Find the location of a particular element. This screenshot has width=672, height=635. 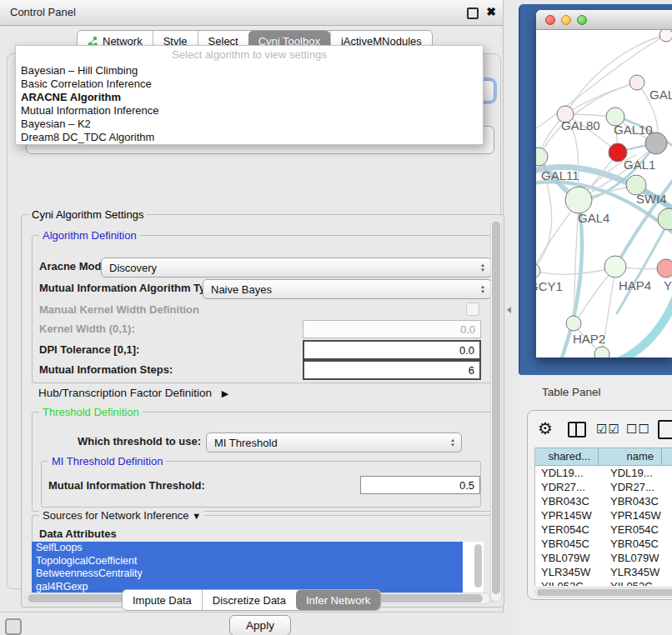

table-horizontal-scrollbar is located at coordinates (604, 592).